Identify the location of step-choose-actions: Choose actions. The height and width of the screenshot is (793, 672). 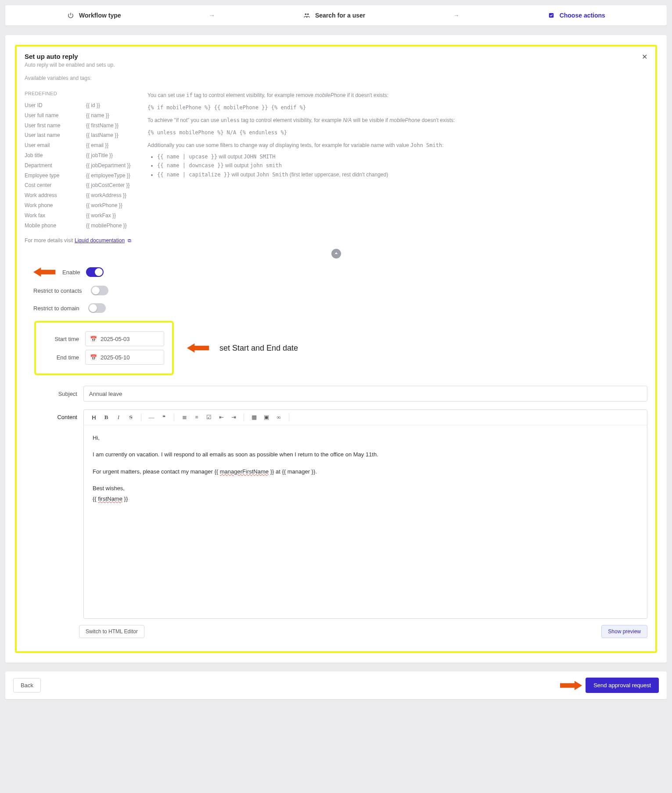
(576, 15).